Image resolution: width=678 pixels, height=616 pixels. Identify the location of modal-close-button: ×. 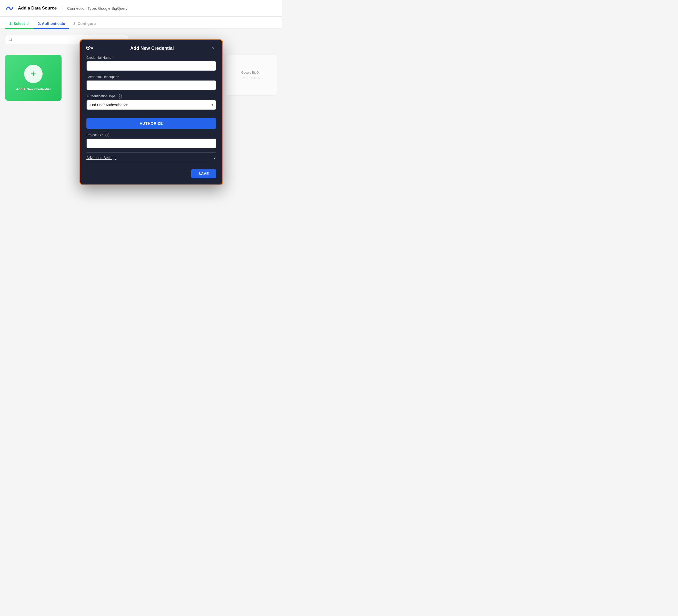
(213, 48).